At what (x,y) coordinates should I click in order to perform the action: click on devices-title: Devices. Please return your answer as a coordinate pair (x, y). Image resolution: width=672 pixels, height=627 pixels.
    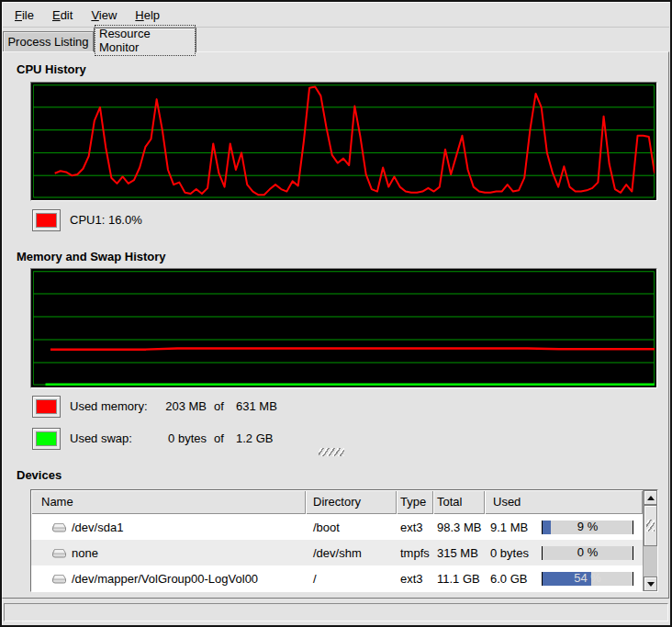
    Looking at the image, I should click on (39, 476).